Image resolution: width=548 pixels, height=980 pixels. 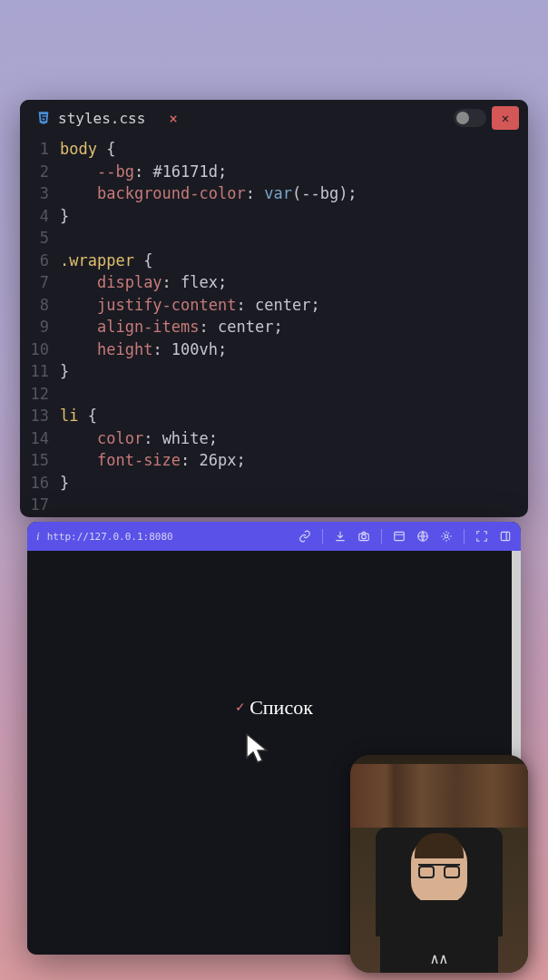 What do you see at coordinates (44, 118) in the screenshot?
I see `css3-icon` at bounding box center [44, 118].